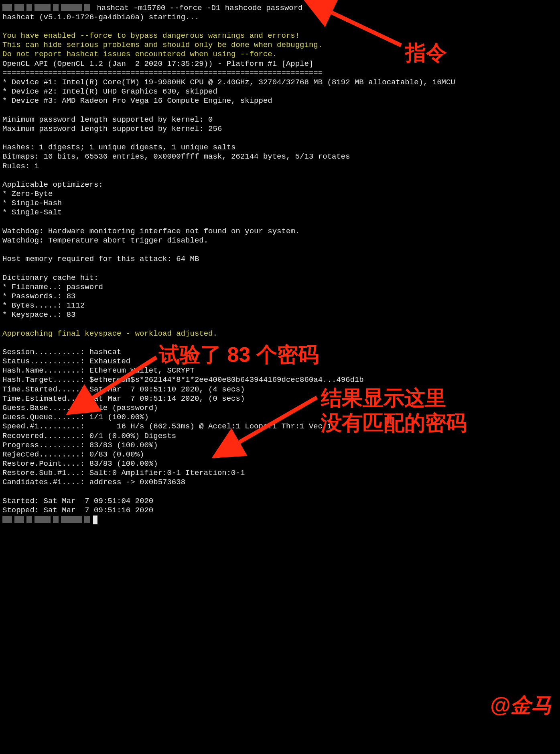 This screenshot has width=560, height=754. I want to click on cursor-icon, so click(95, 520).